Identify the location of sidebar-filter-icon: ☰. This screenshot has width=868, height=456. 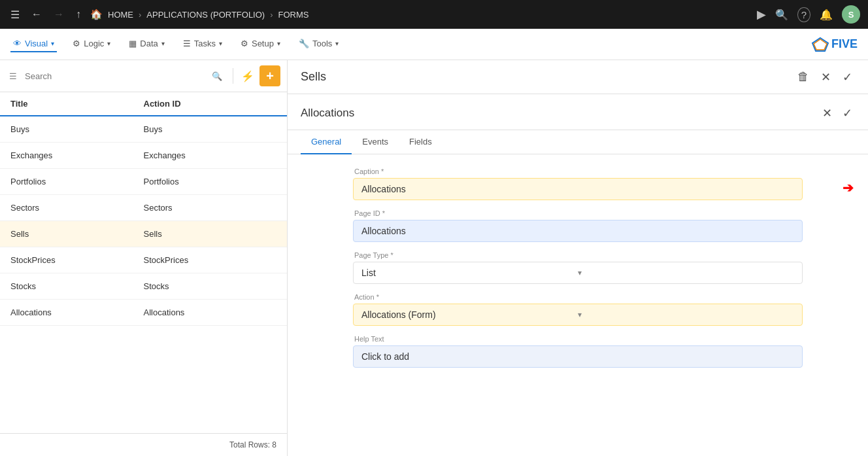
(13, 76).